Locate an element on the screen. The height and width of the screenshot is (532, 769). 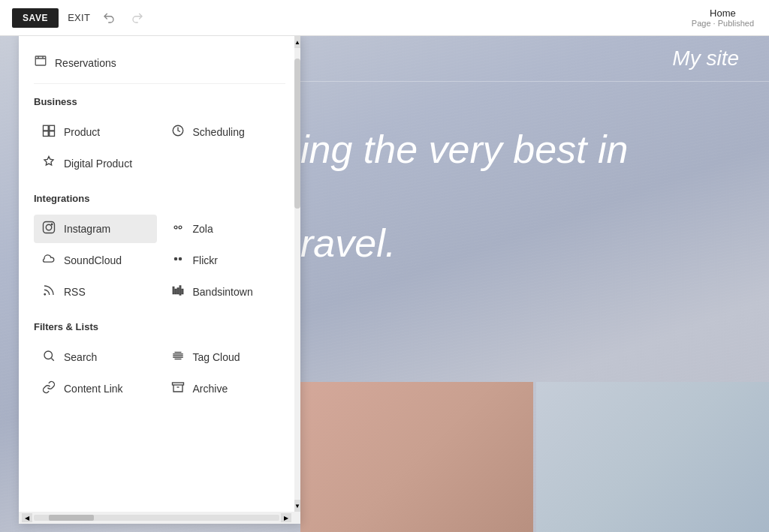
undo-button is located at coordinates (109, 18).